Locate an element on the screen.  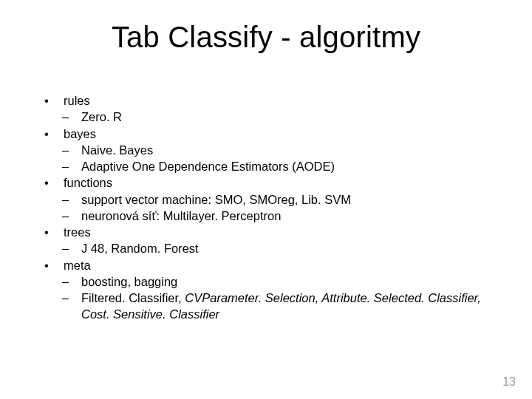
sub-list-item-label: boosting, bagging is located at coordinates (292, 282).